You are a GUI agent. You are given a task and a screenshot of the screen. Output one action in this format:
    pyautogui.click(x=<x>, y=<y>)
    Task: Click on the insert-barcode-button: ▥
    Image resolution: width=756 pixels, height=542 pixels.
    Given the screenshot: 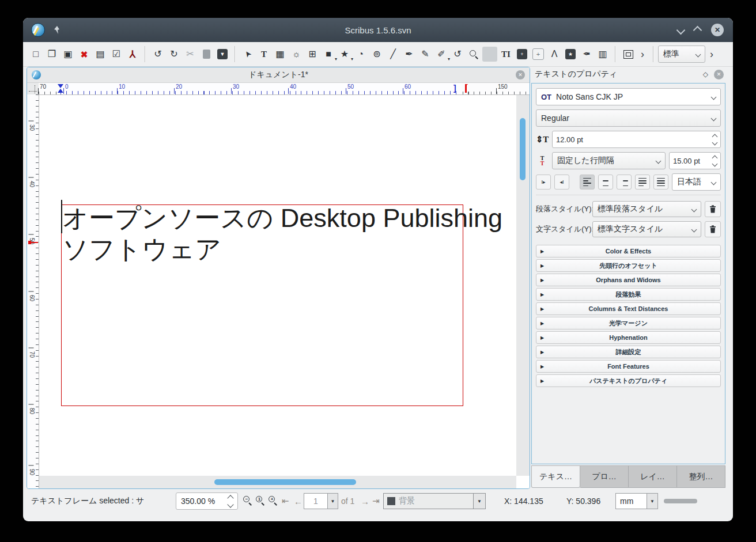 What is the action you would take?
    pyautogui.click(x=603, y=54)
    